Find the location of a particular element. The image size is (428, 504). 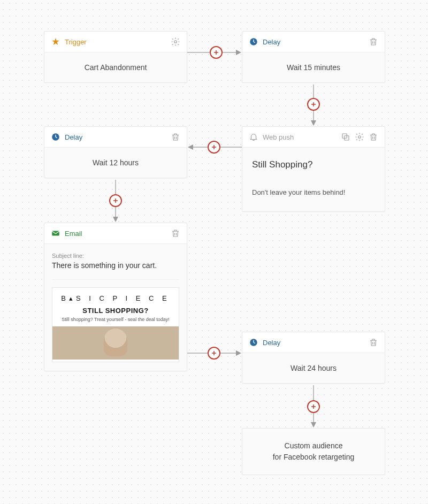

node-webpush: Web push Still Shopping? Don't leave you… is located at coordinates (314, 169).